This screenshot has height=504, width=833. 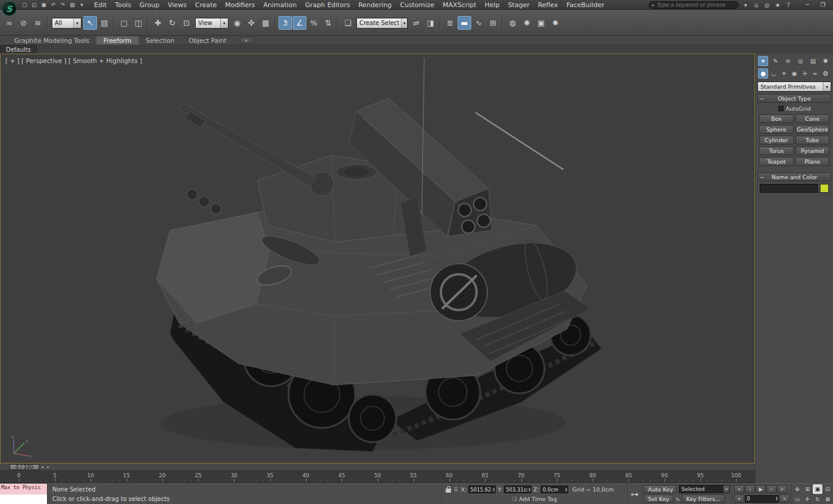 I want to click on menu-tools: Tools, so click(x=123, y=5).